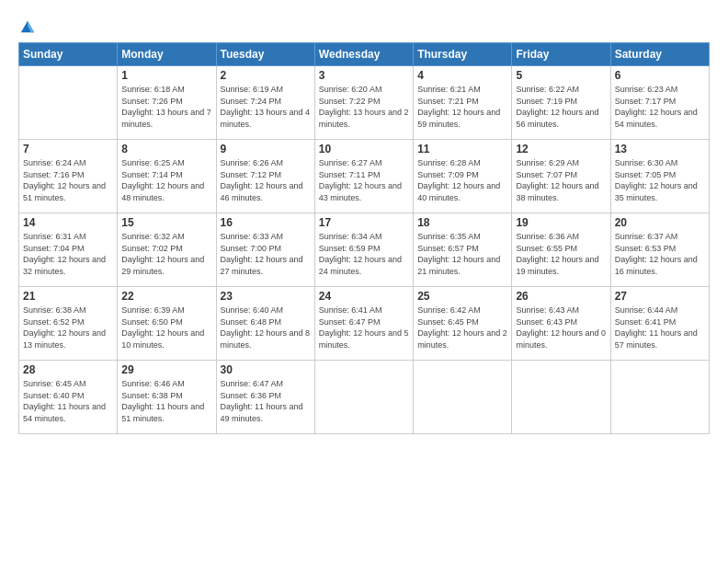  I want to click on day-number: 5, so click(561, 75).